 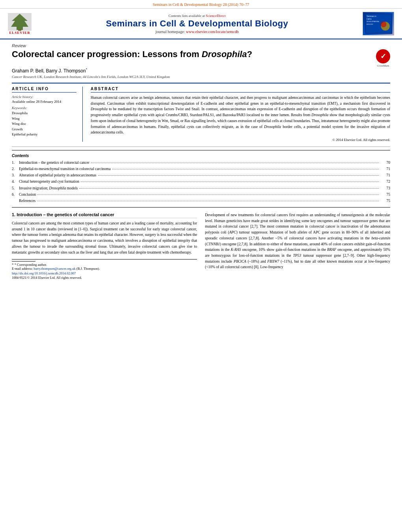 I want to click on contents-item-5: 5. Invasive migration; Drosophila models…, so click(x=201, y=188).